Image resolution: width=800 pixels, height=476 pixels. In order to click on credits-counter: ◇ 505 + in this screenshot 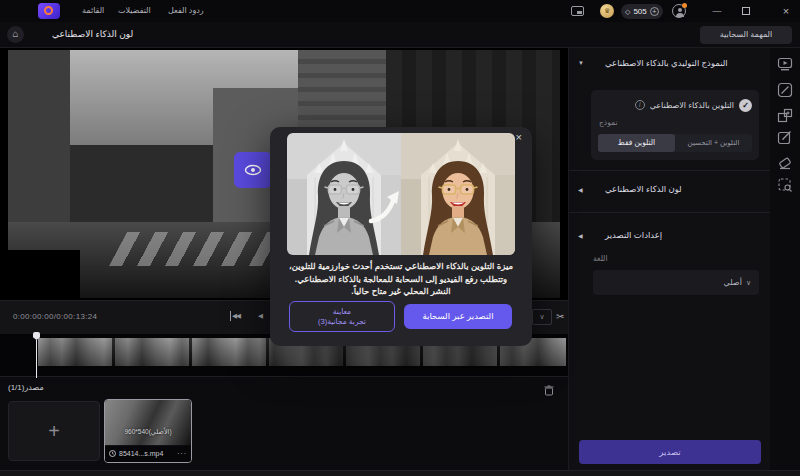, I will do `click(642, 12)`.